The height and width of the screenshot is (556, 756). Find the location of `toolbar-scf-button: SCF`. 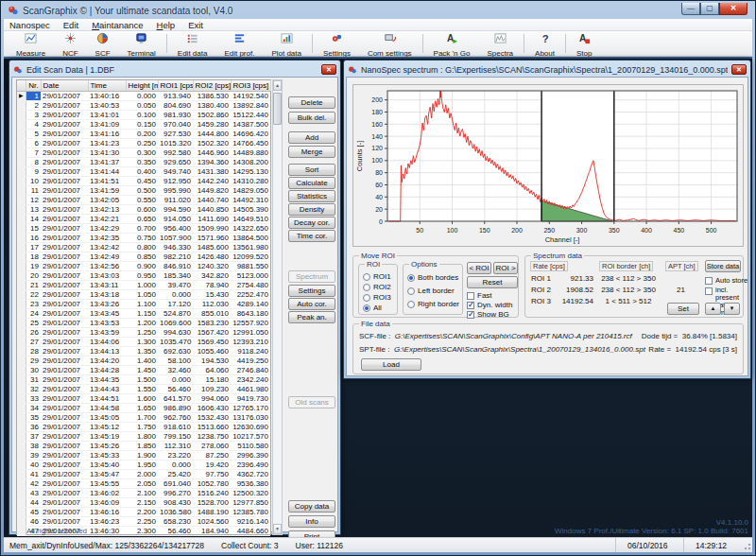

toolbar-scf-button: SCF is located at coordinates (103, 43).